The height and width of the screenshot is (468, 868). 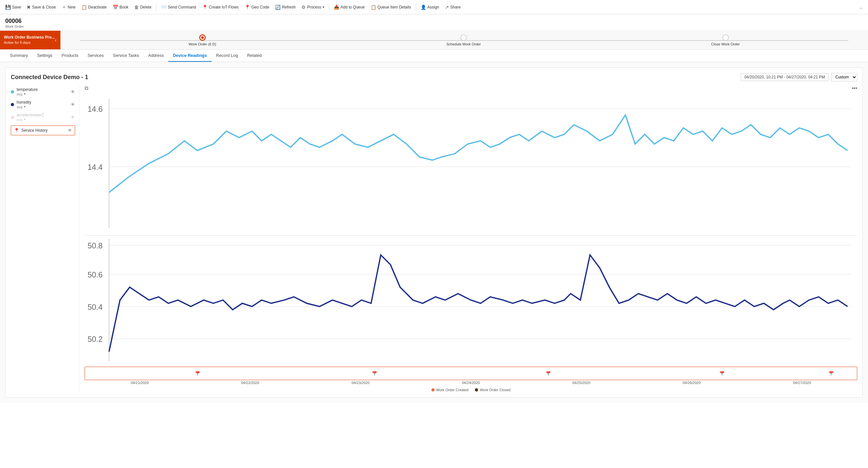 I want to click on accelerometerZ-chevron: ▾, so click(x=25, y=119).